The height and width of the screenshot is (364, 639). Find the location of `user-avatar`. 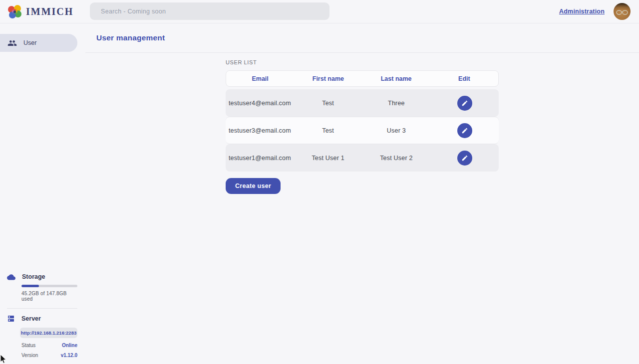

user-avatar is located at coordinates (622, 11).